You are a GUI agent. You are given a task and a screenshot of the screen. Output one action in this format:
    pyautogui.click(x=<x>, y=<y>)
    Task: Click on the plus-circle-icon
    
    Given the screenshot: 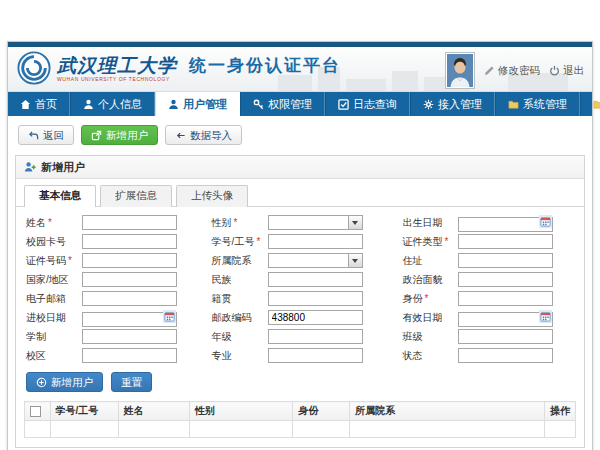 What is the action you would take?
    pyautogui.click(x=42, y=382)
    